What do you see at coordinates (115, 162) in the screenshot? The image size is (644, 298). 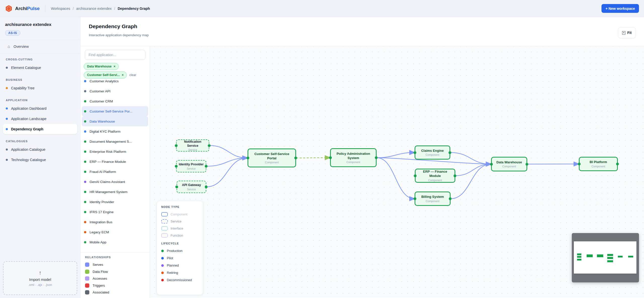 I see `application-list-item: ERP — Finance Module` at bounding box center [115, 162].